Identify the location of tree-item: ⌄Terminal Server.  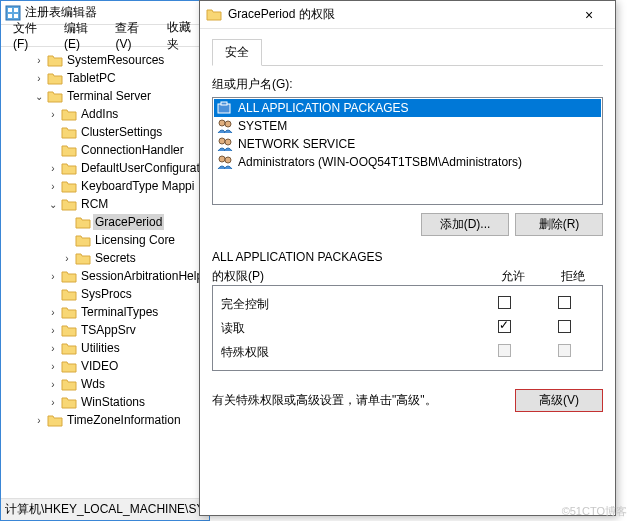
(107, 96).